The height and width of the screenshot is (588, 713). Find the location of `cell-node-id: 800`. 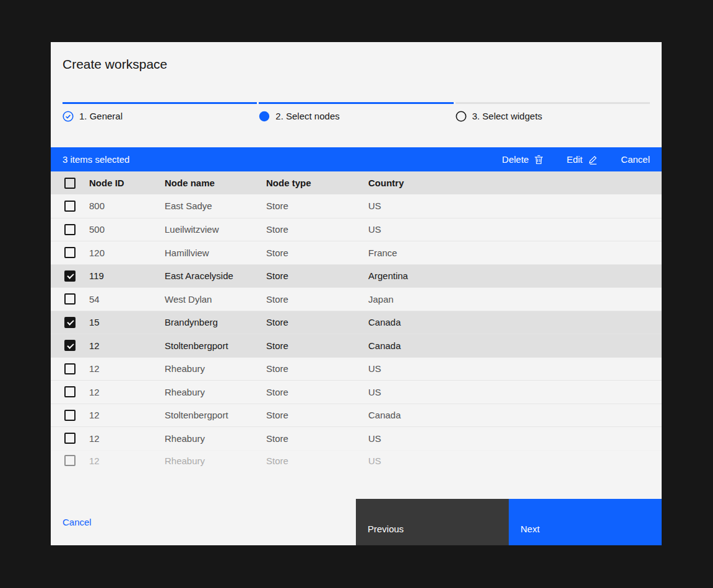

cell-node-id: 800 is located at coordinates (127, 205).